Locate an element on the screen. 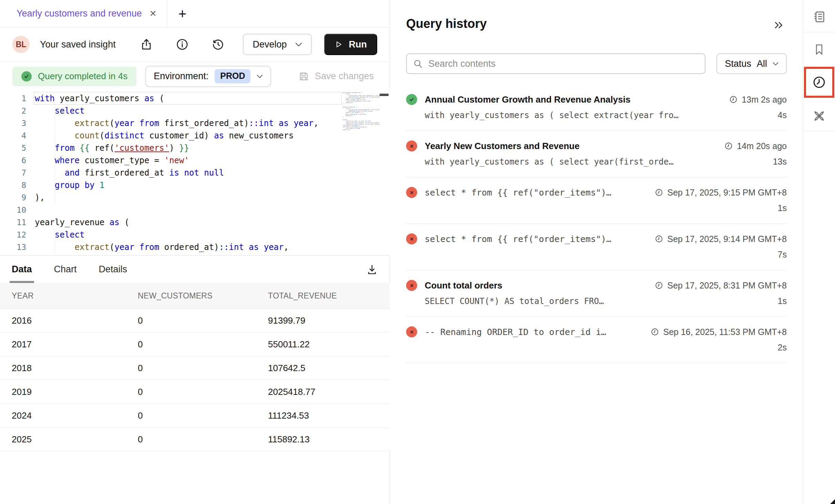 The height and width of the screenshot is (504, 835). code-line: ), is located at coordinates (189, 198).